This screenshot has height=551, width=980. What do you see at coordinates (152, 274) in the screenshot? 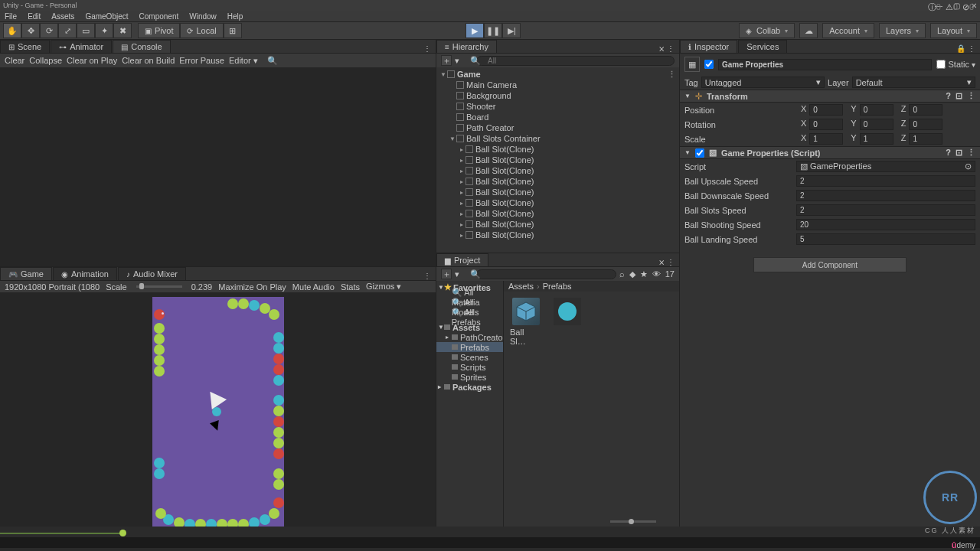
I see `tab-audio: ♪ Audio Mixer` at bounding box center [152, 274].